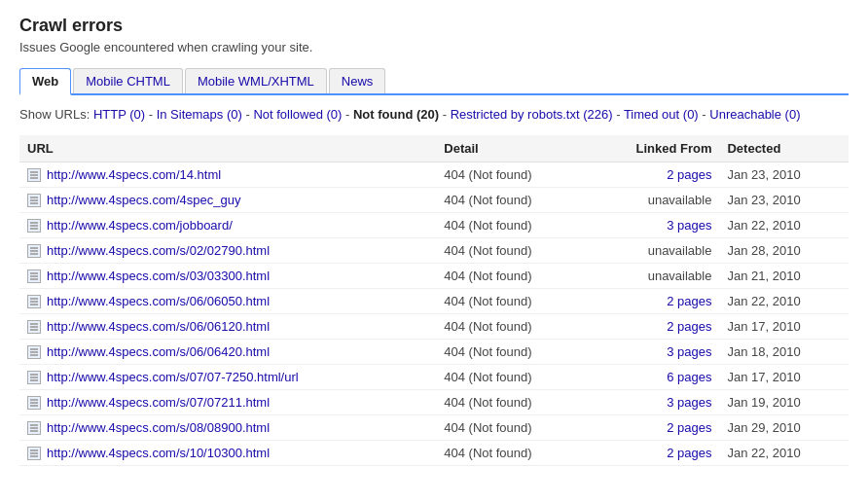  I want to click on detected-cell: Jan 18, 2010, so click(784, 352).